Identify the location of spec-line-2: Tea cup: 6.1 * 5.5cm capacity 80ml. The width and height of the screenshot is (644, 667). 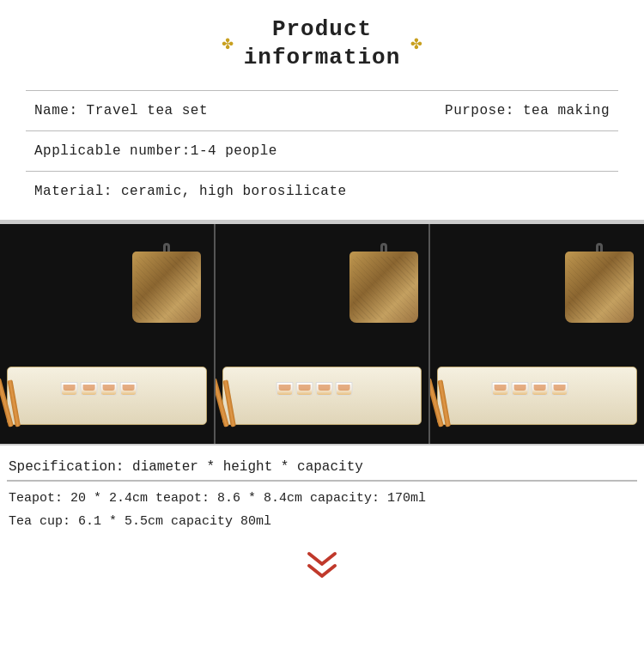
(322, 522).